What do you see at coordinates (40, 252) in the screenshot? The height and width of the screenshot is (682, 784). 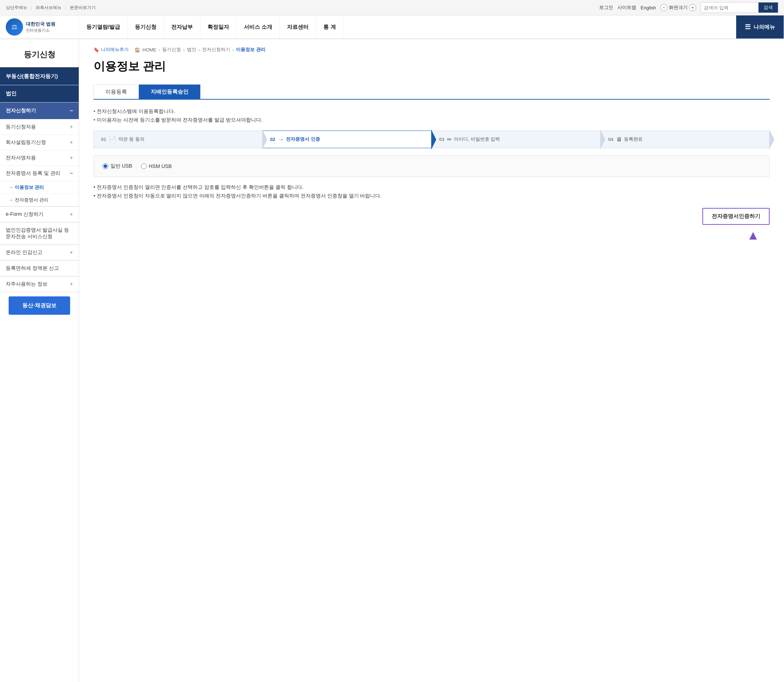 I see `sidebar-item-online-report: 온라인 인감신고 +` at bounding box center [40, 252].